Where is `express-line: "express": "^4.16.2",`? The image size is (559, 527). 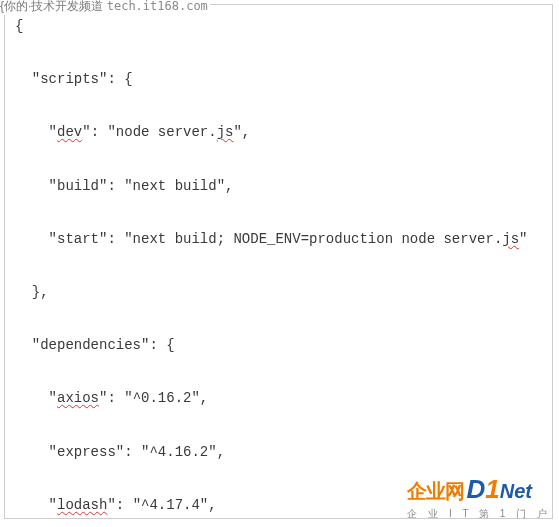
express-line: "express": "^4.16.2", is located at coordinates (120, 452).